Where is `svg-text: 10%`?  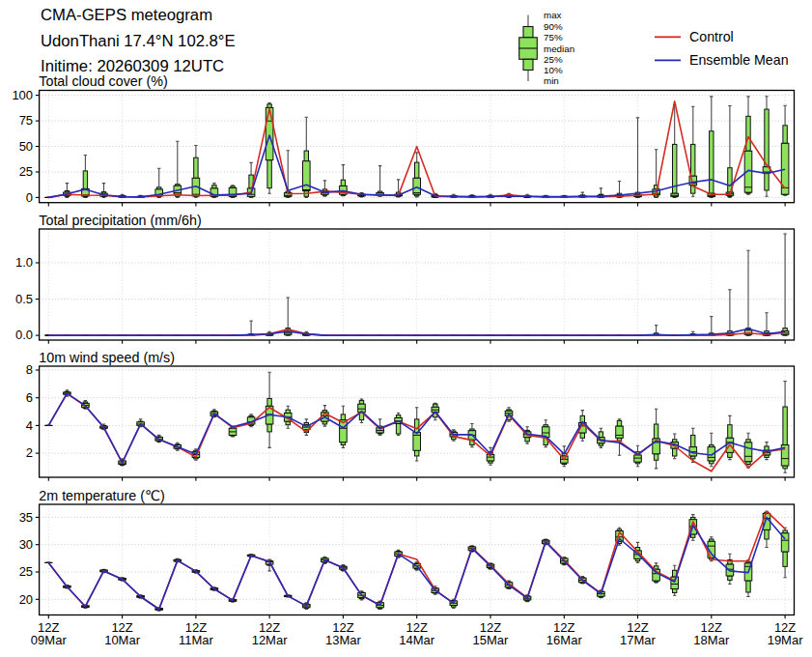
svg-text: 10% is located at coordinates (553, 70).